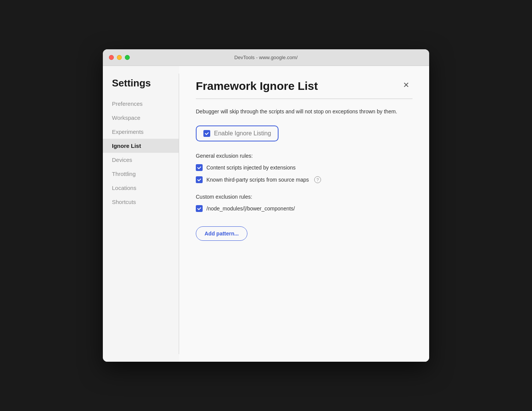 The image size is (532, 411). I want to click on titlebar: DevTools - www.google.com/, so click(266, 58).